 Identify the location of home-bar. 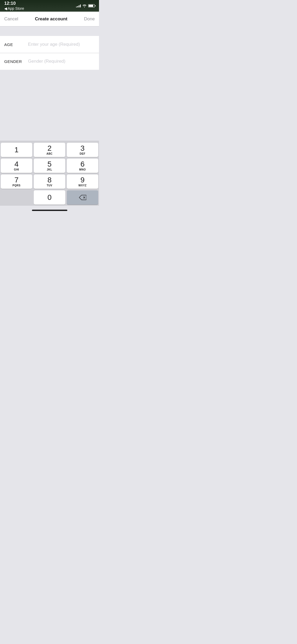
(50, 210).